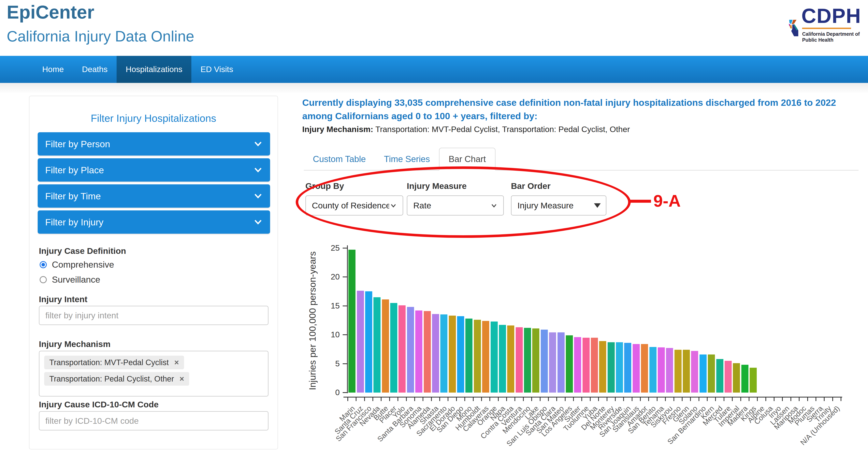 The height and width of the screenshot is (451, 868). Describe the element at coordinates (354, 206) in the screenshot. I see `group-by-select: County of Residence` at that location.